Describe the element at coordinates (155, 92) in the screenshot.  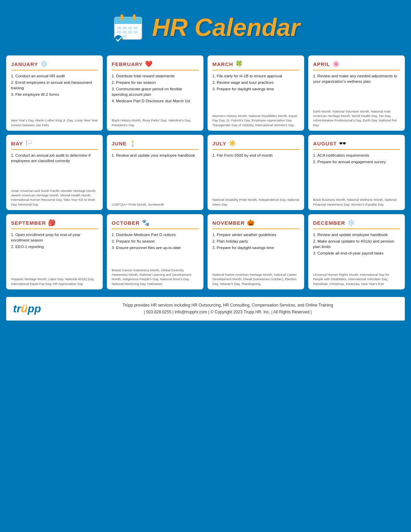
I see `task-item: 3. Communicate grace period on flexible …` at that location.